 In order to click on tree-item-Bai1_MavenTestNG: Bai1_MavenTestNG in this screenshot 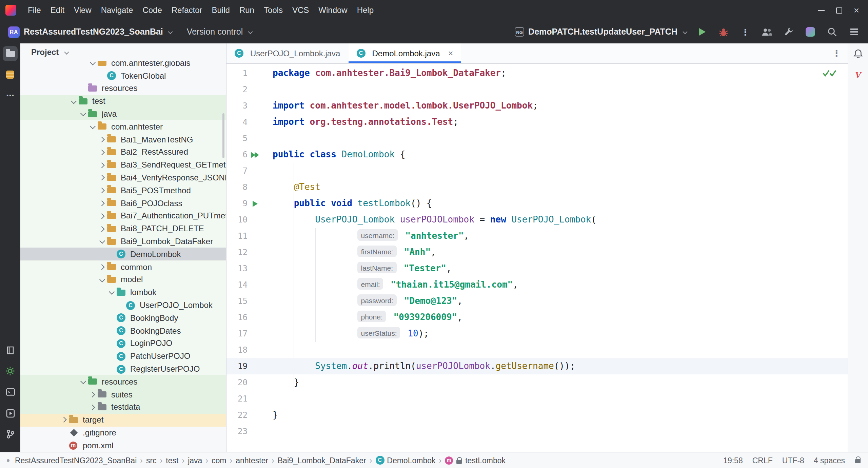, I will do `click(123, 140)`.